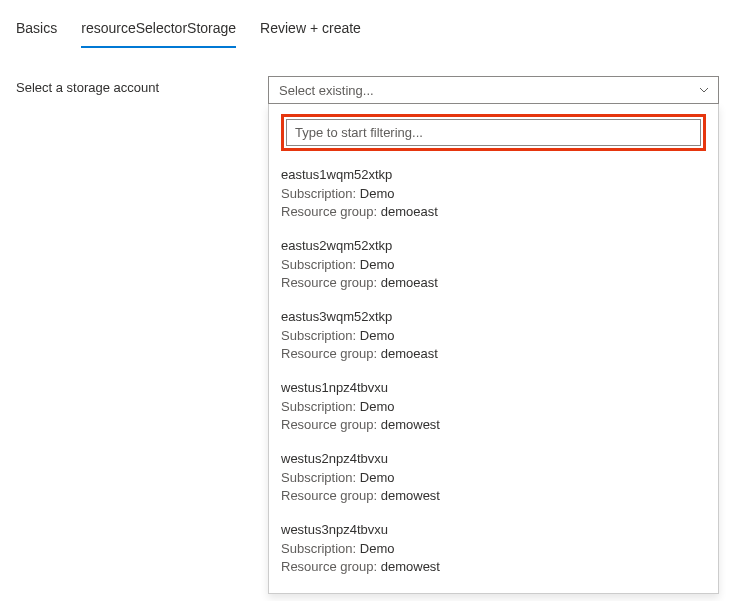 This screenshot has height=601, width=735. Describe the element at coordinates (368, 30) in the screenshot. I see `tabs-row: Basics resourceSelectorStorage Review + …` at that location.